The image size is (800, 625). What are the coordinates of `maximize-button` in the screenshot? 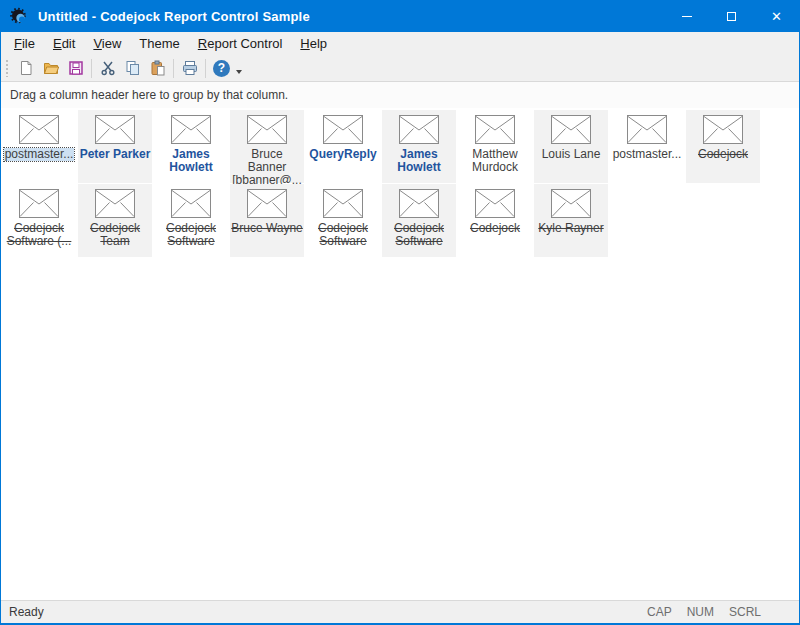 It's located at (732, 16).